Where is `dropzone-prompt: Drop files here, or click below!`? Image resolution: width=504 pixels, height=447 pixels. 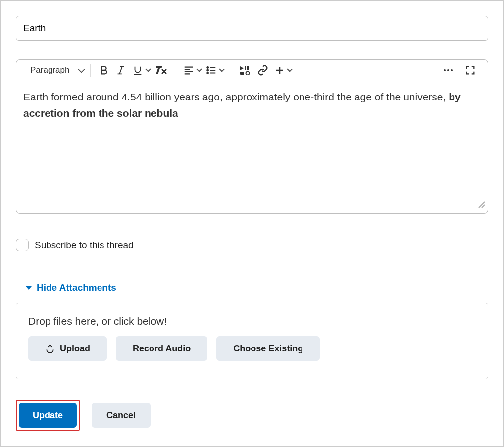
dropzone-prompt: Drop files here, or click below! is located at coordinates (252, 321).